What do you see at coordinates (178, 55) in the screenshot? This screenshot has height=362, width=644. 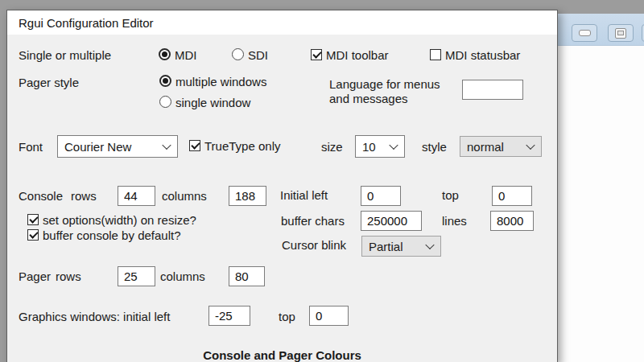 I see `radio-mdi: MDI` at bounding box center [178, 55].